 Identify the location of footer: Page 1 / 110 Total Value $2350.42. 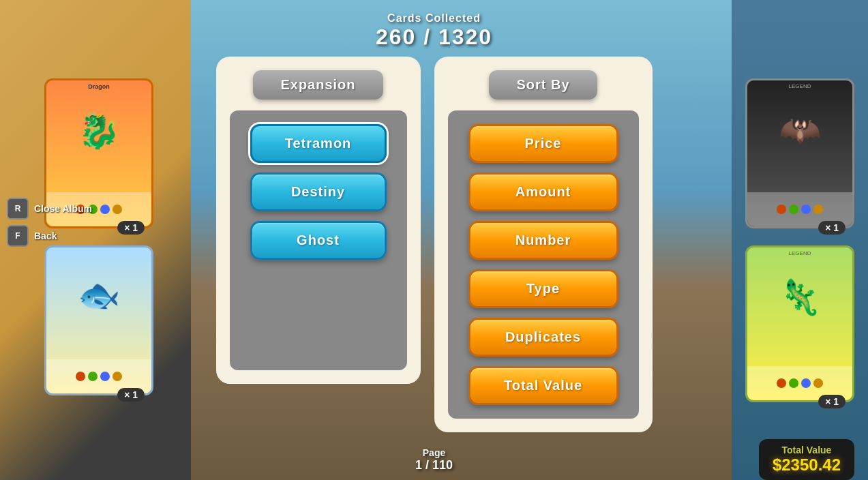
(434, 460).